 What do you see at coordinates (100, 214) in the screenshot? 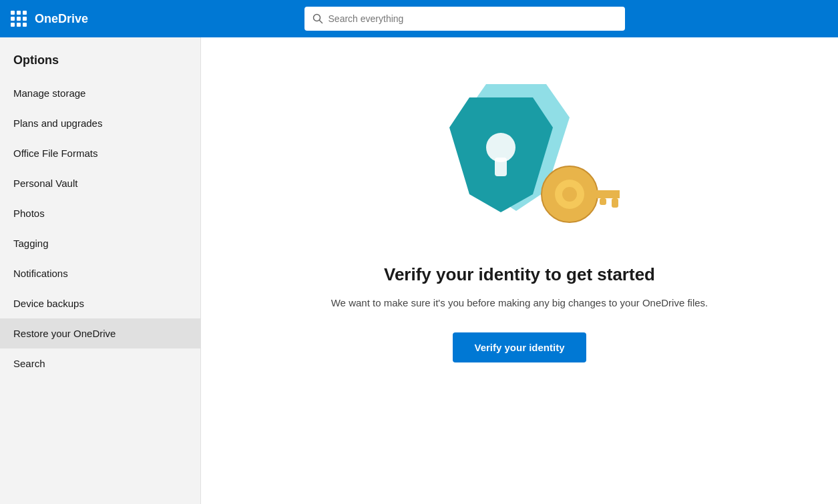
I see `sidebar-item-photos: Photos` at bounding box center [100, 214].